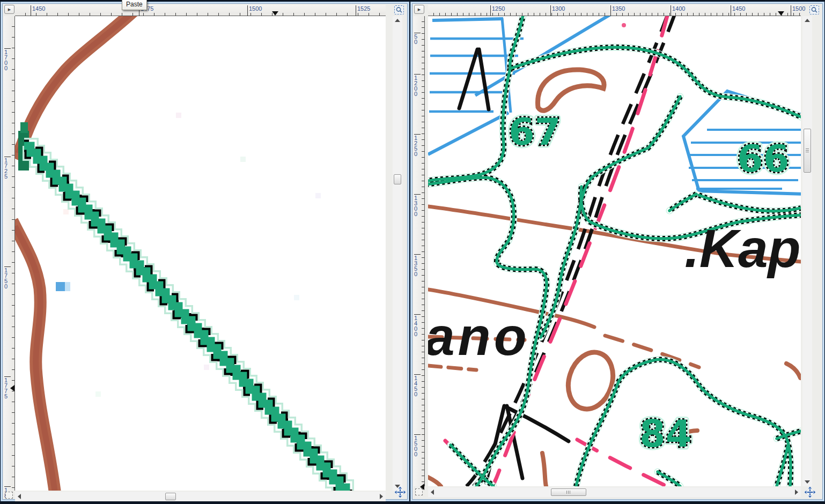 This screenshot has width=825, height=504. Describe the element at coordinates (534, 132) in the screenshot. I see `svg-text: 67` at that location.